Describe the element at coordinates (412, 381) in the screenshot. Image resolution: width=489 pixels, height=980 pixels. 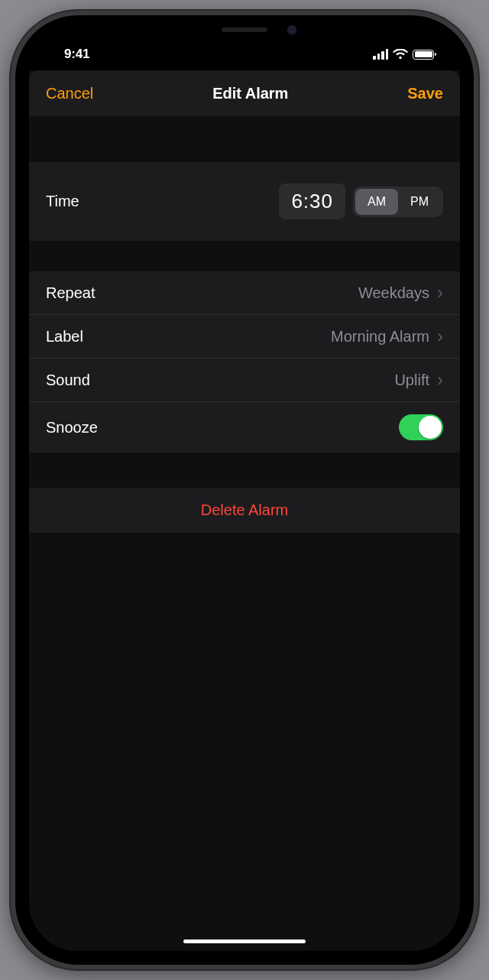
I see `row-value: Uplift` at that location.